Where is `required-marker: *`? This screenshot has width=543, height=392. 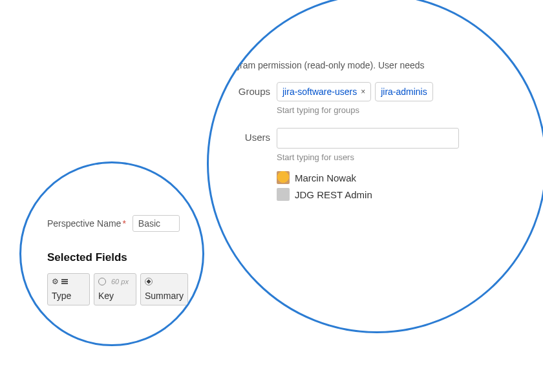 required-marker: * is located at coordinates (124, 223).